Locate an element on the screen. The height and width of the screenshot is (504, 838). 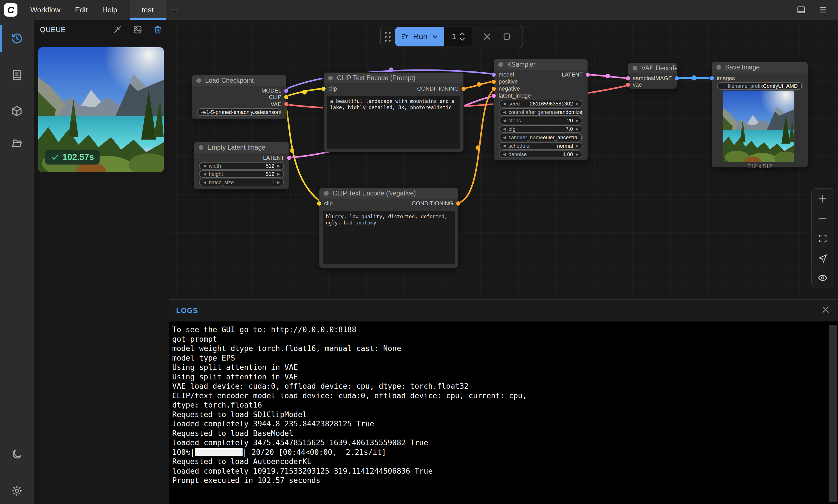
theme-toggle-button is located at coordinates (17, 454).